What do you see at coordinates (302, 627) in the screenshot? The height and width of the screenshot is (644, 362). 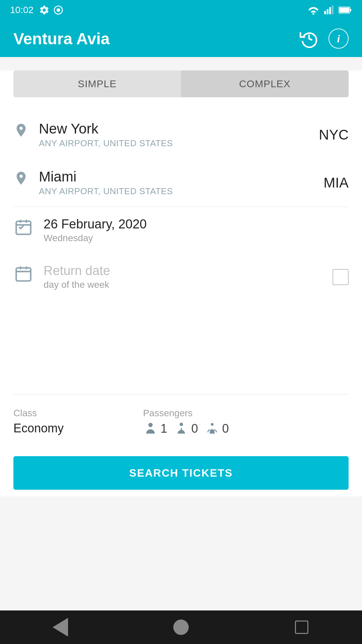 I see `nav-recents-button` at bounding box center [302, 627].